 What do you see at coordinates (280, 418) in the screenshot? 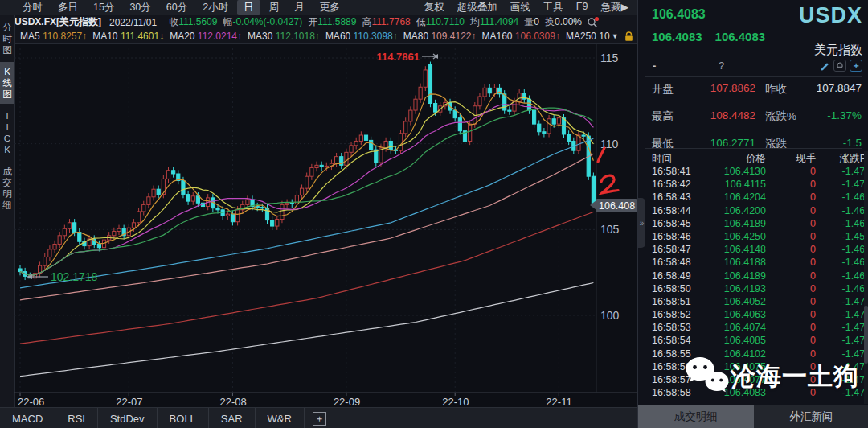
I see `indicator-tab-W&R: W&R` at bounding box center [280, 418].